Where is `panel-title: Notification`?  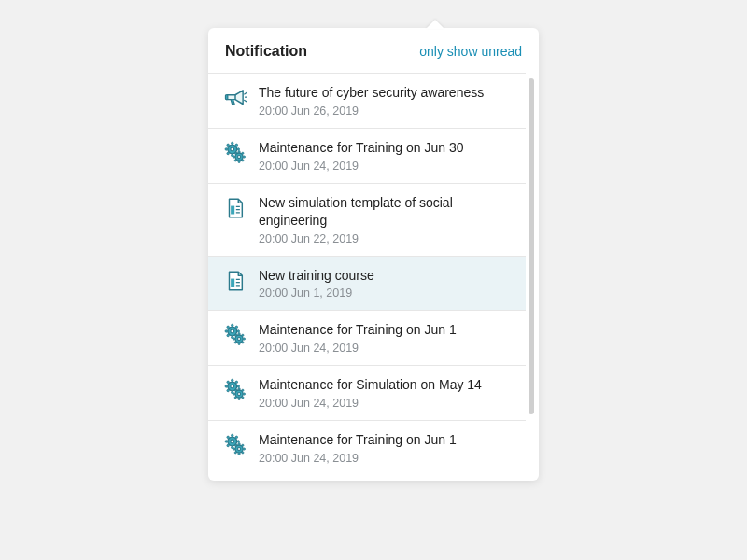 panel-title: Notification is located at coordinates (266, 51).